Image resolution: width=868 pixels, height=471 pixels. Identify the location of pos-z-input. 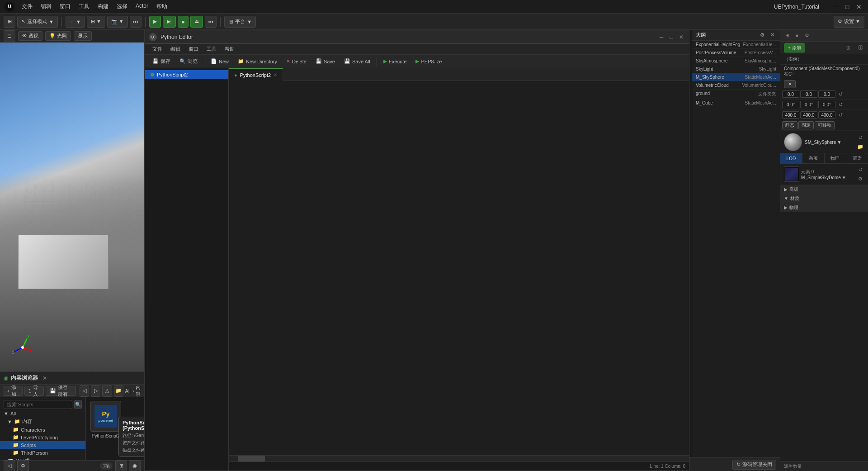
(827, 94).